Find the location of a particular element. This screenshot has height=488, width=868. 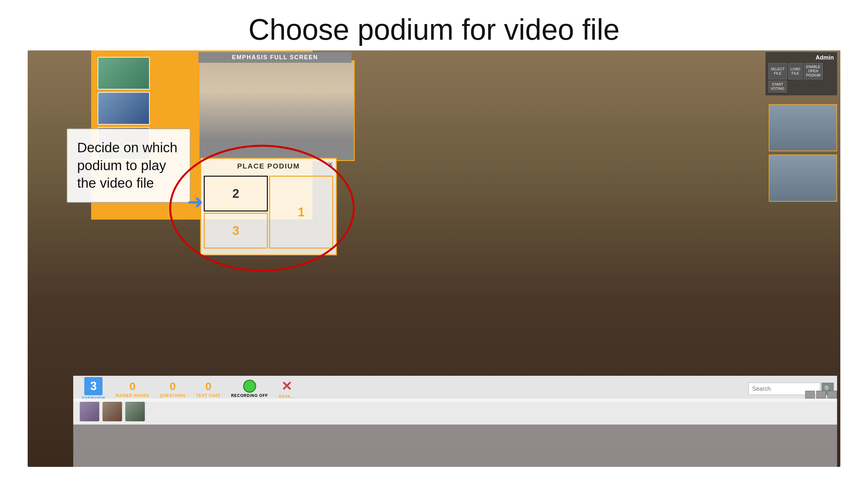

avatar-strip is located at coordinates (455, 412).